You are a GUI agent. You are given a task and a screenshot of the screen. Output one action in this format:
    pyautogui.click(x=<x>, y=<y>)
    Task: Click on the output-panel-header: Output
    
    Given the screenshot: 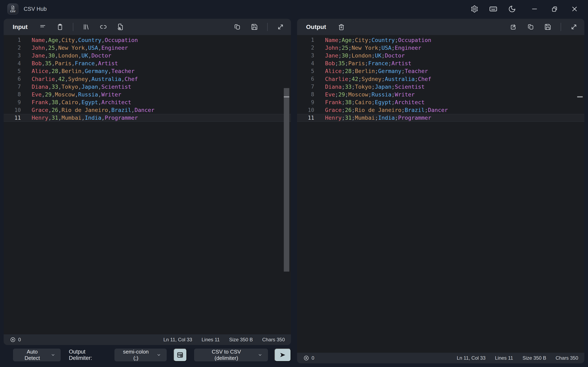 What is the action you would take?
    pyautogui.click(x=441, y=27)
    